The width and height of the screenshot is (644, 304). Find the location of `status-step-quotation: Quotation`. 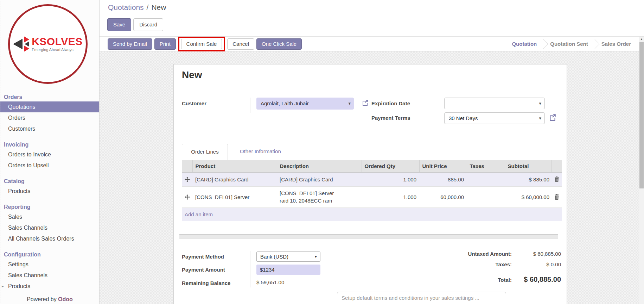

status-step-quotation: Quotation is located at coordinates (524, 44).